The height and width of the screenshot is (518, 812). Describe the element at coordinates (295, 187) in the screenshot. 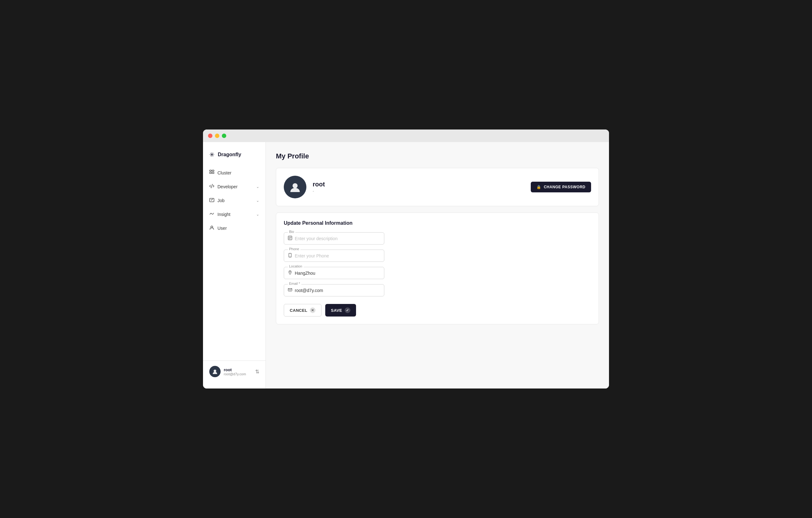

I see `profile-avatar` at that location.